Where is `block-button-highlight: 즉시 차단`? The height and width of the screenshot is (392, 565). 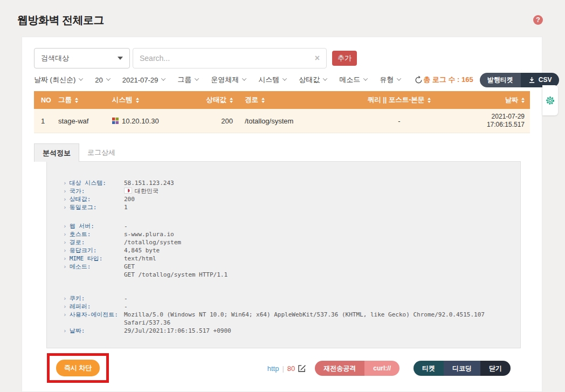
block-button-highlight: 즉시 차단 is located at coordinates (78, 368).